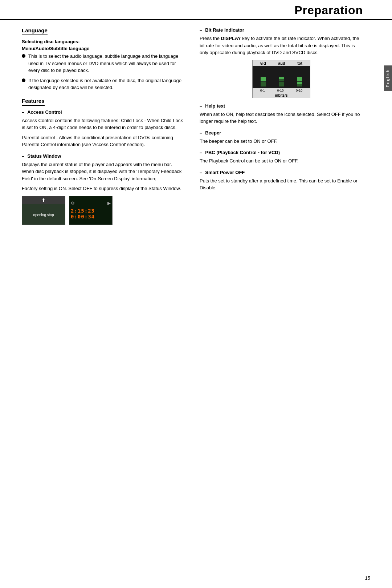  What do you see at coordinates (44, 215) in the screenshot?
I see `status-img-left-label: opening stop` at bounding box center [44, 215].